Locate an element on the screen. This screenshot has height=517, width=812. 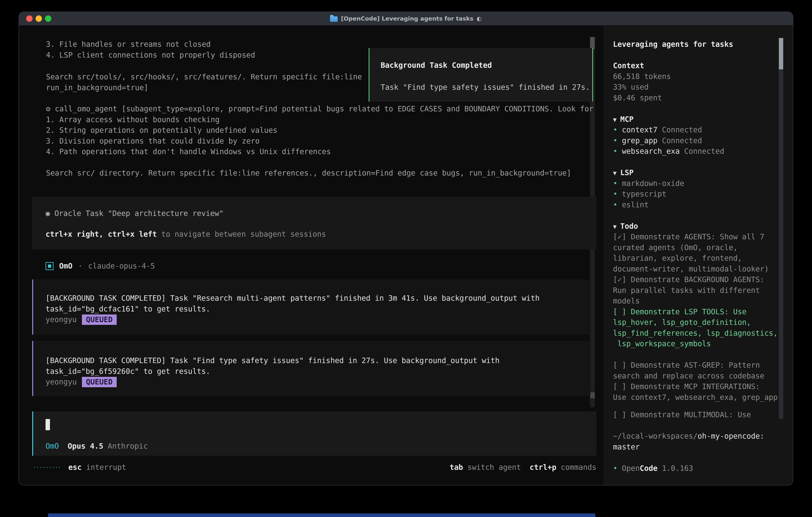
todo-item-done-line: document-writer, multimodal-looker) is located at coordinates (695, 269).